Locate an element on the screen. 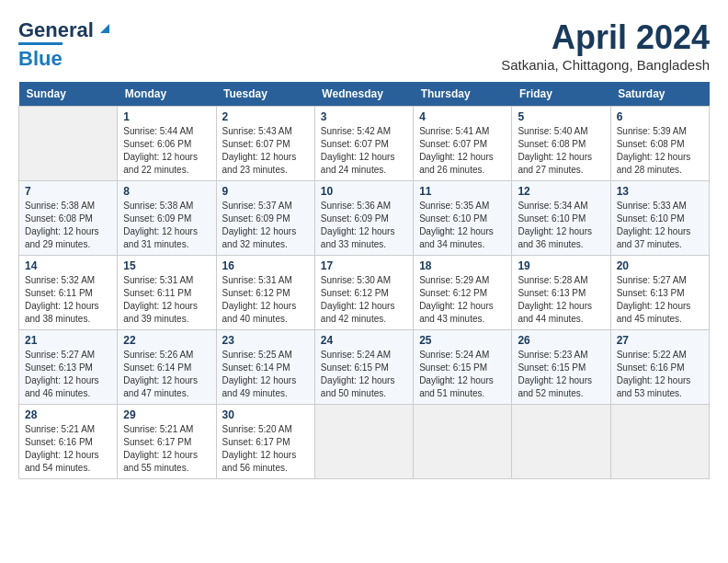 Image resolution: width=728 pixels, height=563 pixels. cell-w5-d1: 28Sunrise: 5:21 AMSunset: 6:16 PMDayligh… is located at coordinates (68, 442).